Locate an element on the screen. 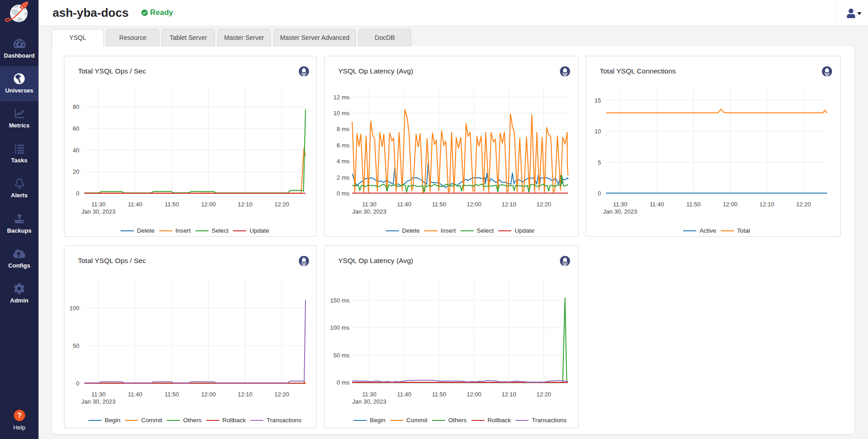 The width and height of the screenshot is (868, 439). svg-text: 80 is located at coordinates (76, 107).